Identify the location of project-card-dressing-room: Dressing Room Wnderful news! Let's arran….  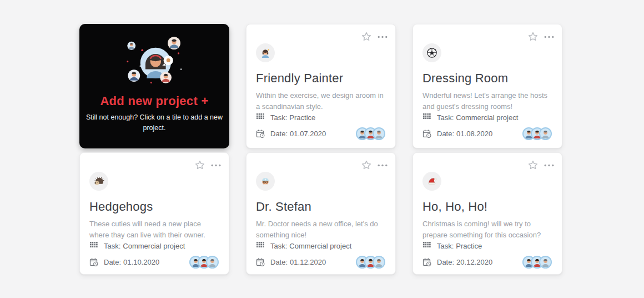
(487, 86).